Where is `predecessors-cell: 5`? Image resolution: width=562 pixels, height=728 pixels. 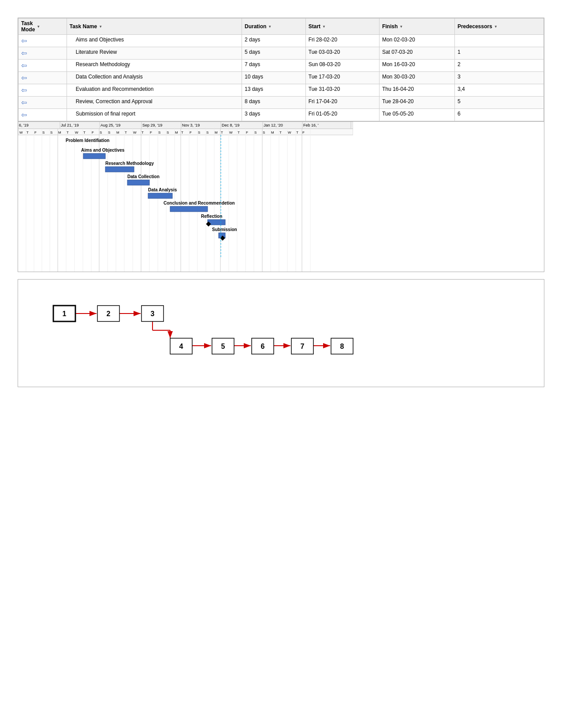 predecessors-cell: 5 is located at coordinates (499, 103).